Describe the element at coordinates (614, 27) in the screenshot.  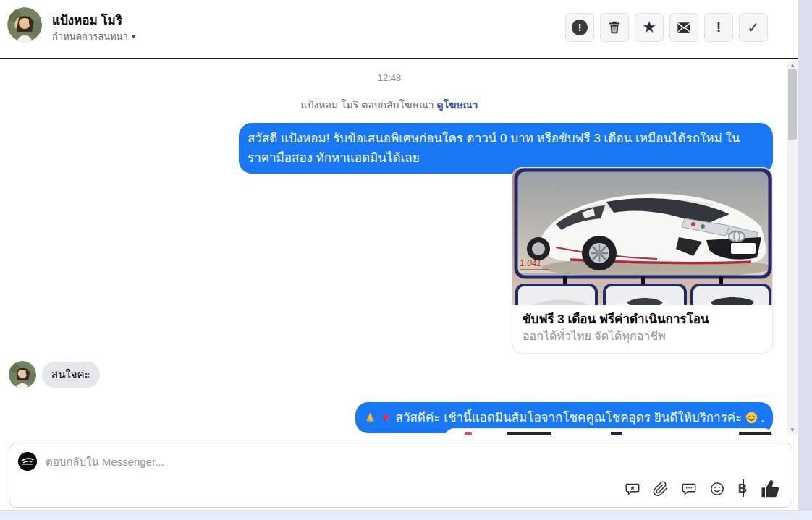
I see `delete-button` at that location.